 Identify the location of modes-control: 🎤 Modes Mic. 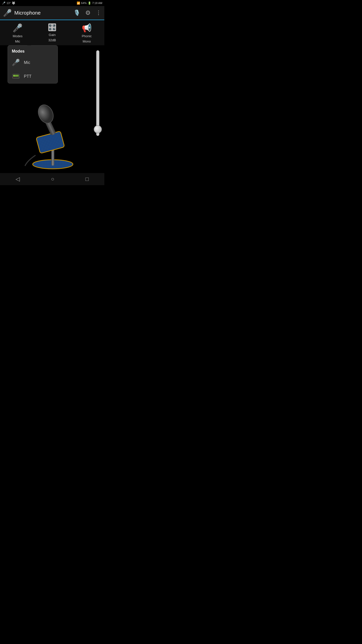
(18, 33).